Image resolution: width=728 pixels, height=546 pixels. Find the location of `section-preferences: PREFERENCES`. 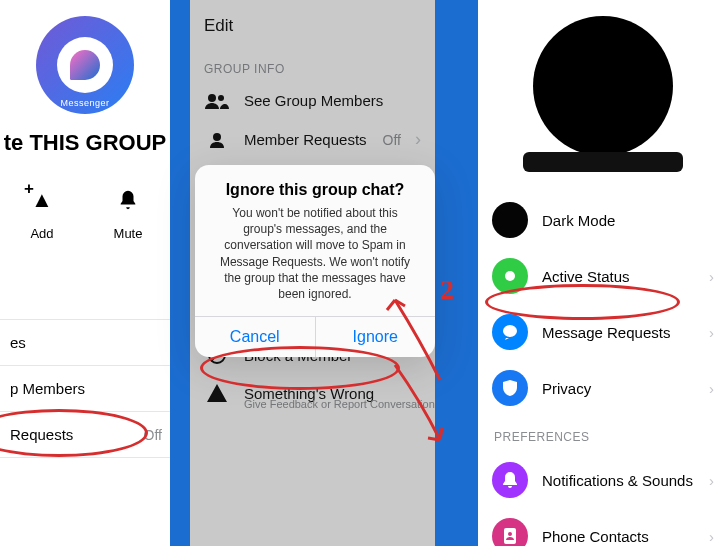

section-preferences: PREFERENCES is located at coordinates (603, 434).